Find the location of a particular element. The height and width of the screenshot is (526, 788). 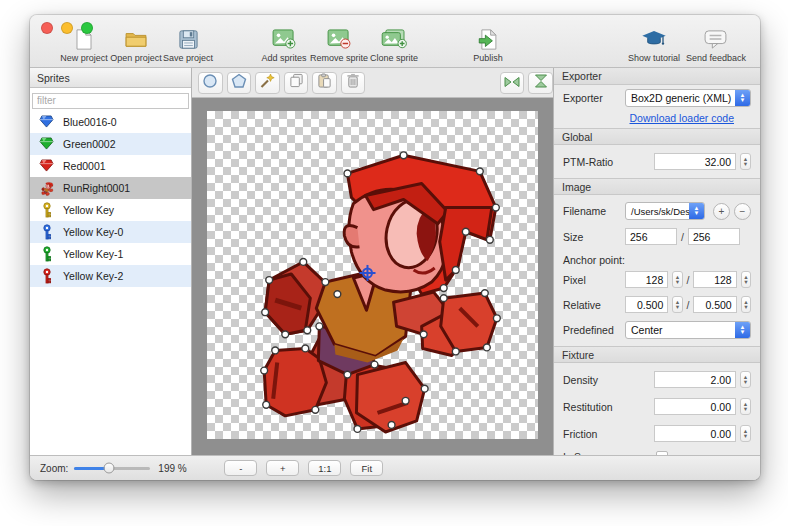

sprite-filter-input is located at coordinates (110, 101).